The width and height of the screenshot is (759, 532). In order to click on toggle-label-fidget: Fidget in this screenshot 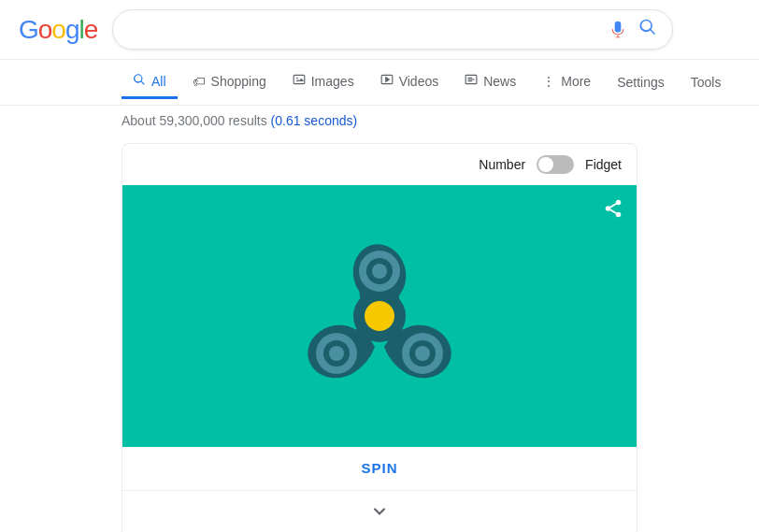, I will do `click(604, 165)`.